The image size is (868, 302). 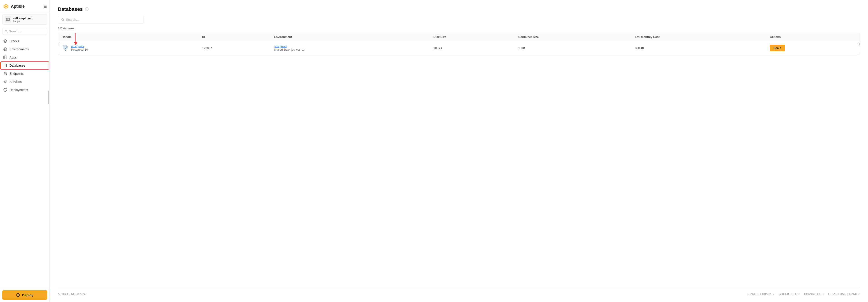 I want to click on db-handle-text: postgress Postgresql 16, so click(x=80, y=48).